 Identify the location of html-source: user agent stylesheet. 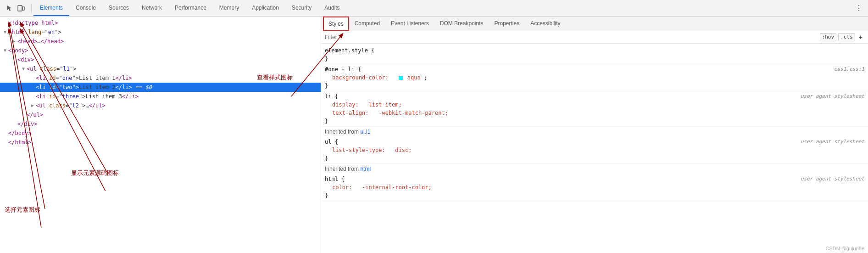
(832, 179).